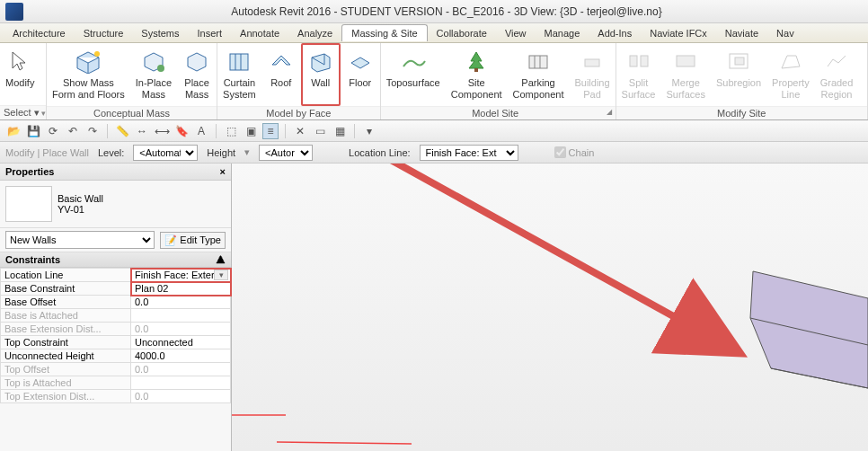  What do you see at coordinates (321, 75) in the screenshot?
I see `wall-button: Wall` at bounding box center [321, 75].